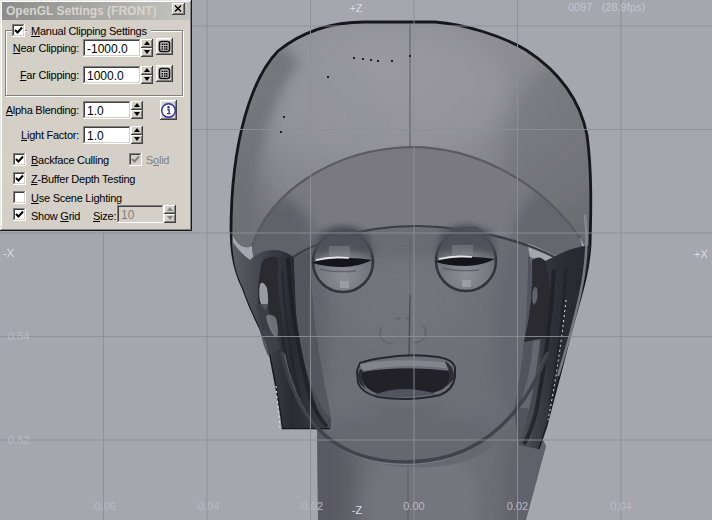 The height and width of the screenshot is (520, 712). Describe the element at coordinates (356, 8) in the screenshot. I see `svg-text: +Z` at that location.